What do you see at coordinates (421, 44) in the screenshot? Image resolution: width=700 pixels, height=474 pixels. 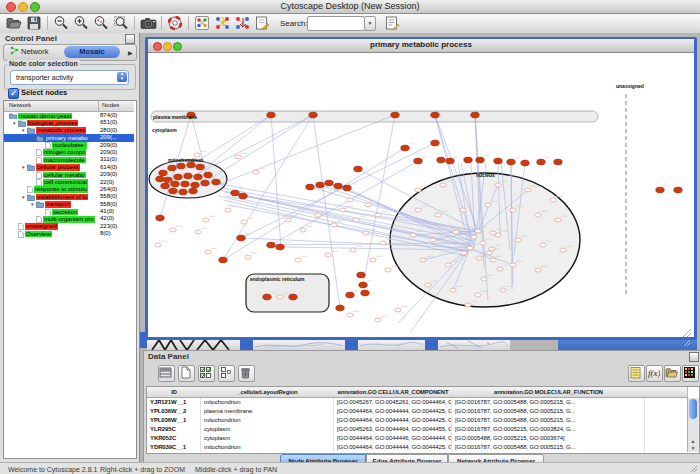 I see `network-window-title: primary metabolic process` at bounding box center [421, 44].